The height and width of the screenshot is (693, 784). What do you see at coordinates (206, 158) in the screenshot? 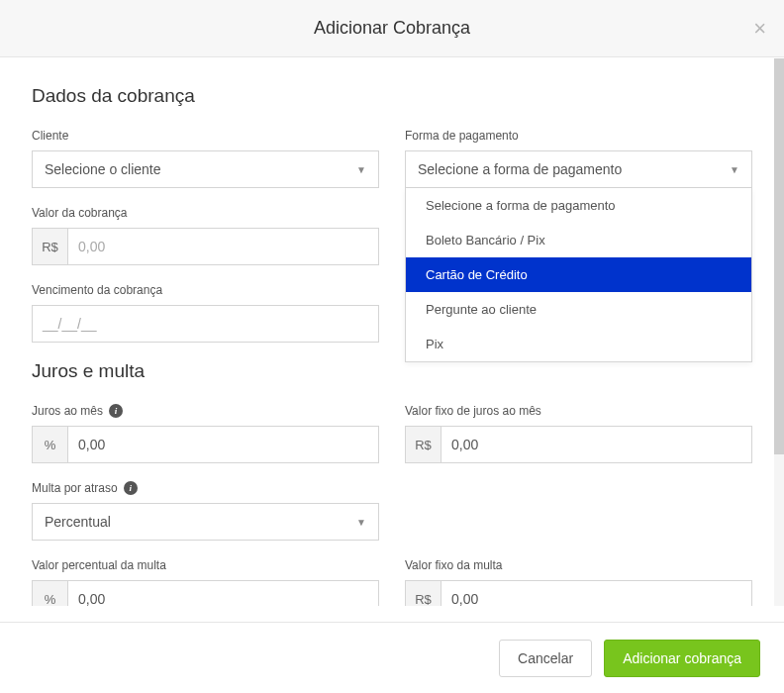
I see `field-cliente: Cliente Selecione o cliente ▼` at bounding box center [206, 158].